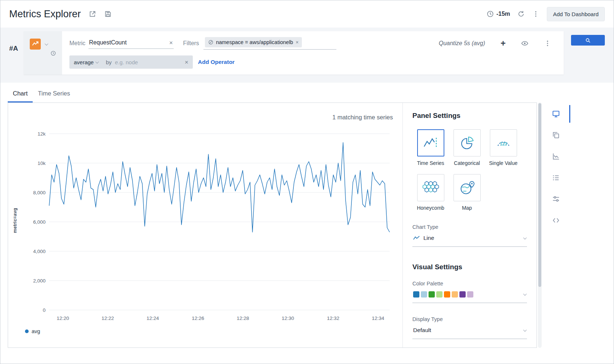 The width and height of the screenshot is (614, 364). I want to click on legend-color-dot, so click(27, 331).